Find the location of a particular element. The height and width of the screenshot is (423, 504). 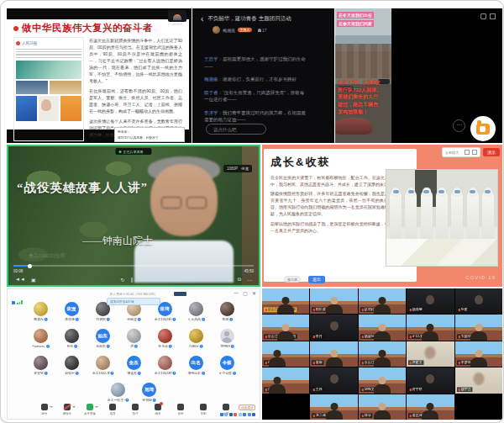

participant: 如杰 佘如杰 is located at coordinates (102, 339).